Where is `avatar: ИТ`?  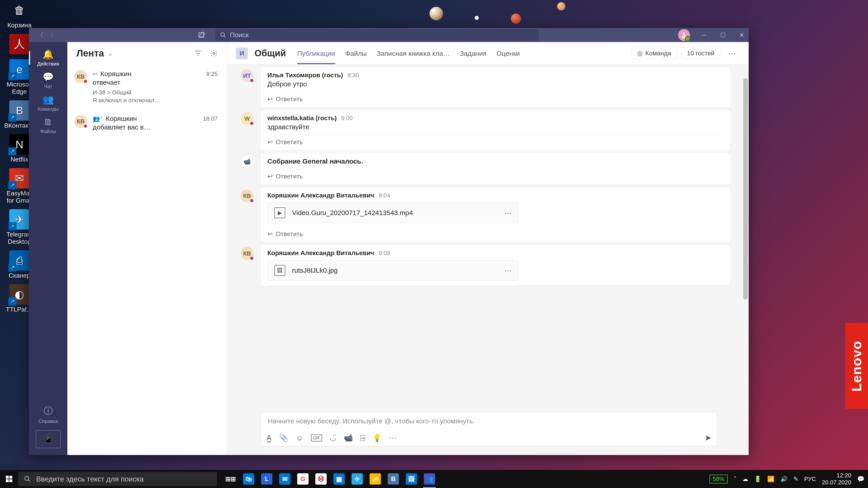
avatar: ИТ is located at coordinates (247, 75).